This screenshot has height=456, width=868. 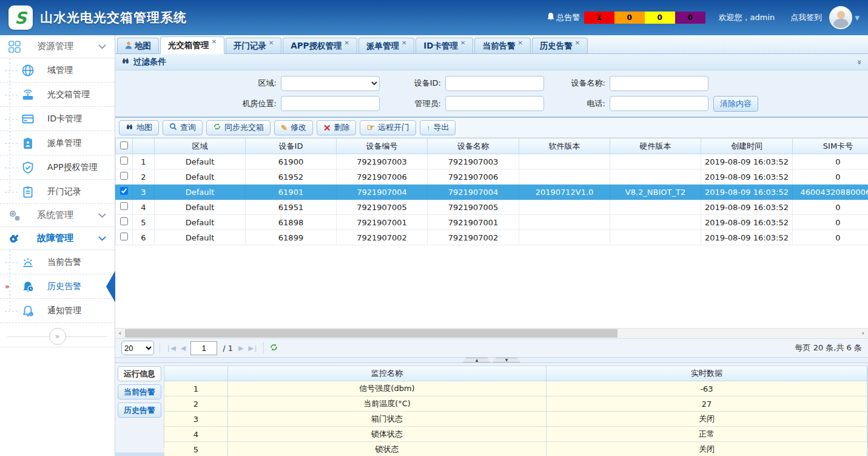 What do you see at coordinates (444, 46) in the screenshot?
I see `tab-idcard: ID卡管理✕` at bounding box center [444, 46].